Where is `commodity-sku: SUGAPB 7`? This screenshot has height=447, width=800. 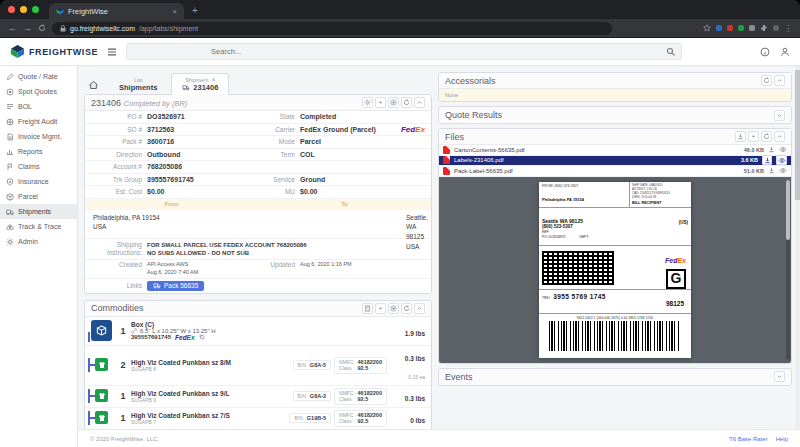 commodity-sku: SUGAPB 7 is located at coordinates (208, 422).